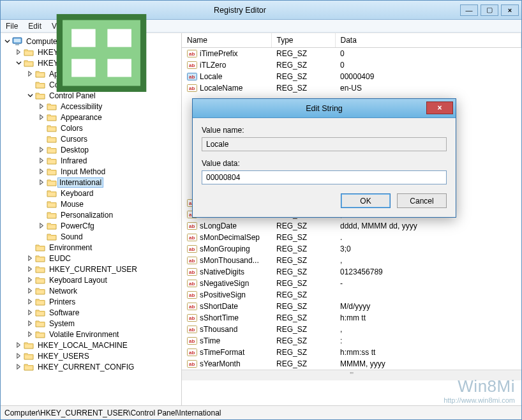  I want to click on table-row: LocaleREG_SZ00000409, so click(352, 77).